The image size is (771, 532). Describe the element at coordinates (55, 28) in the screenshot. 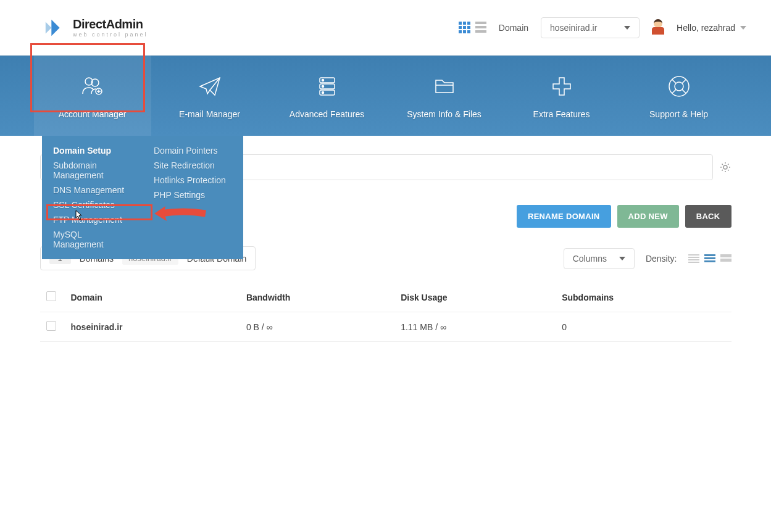

I see `logo-icon` at that location.